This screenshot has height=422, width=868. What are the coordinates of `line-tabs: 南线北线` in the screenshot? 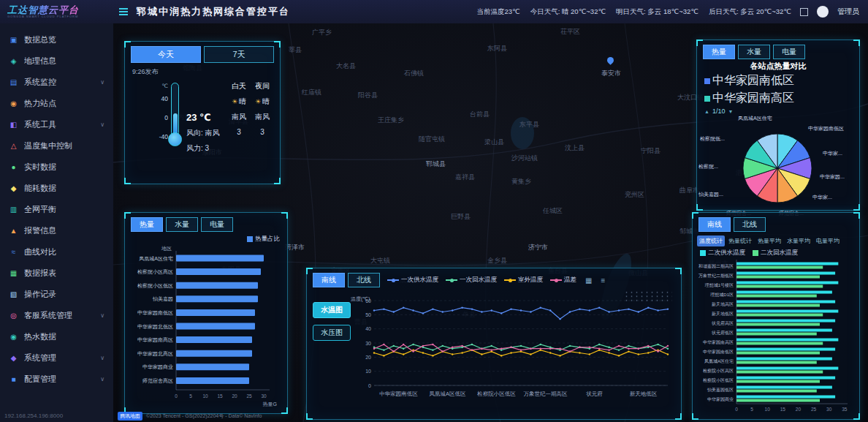 It's located at (776, 224).